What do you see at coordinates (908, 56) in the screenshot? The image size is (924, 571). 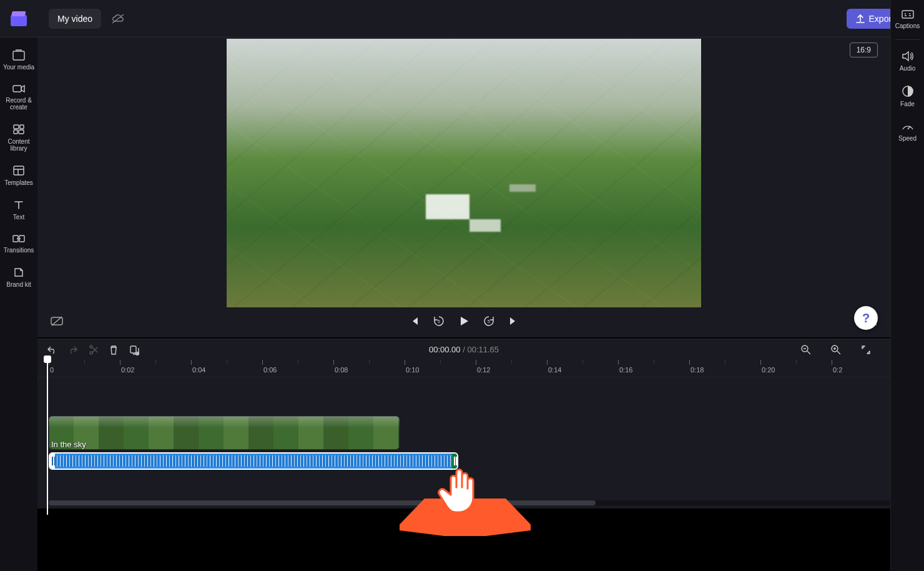 I see `speaker-icon` at bounding box center [908, 56].